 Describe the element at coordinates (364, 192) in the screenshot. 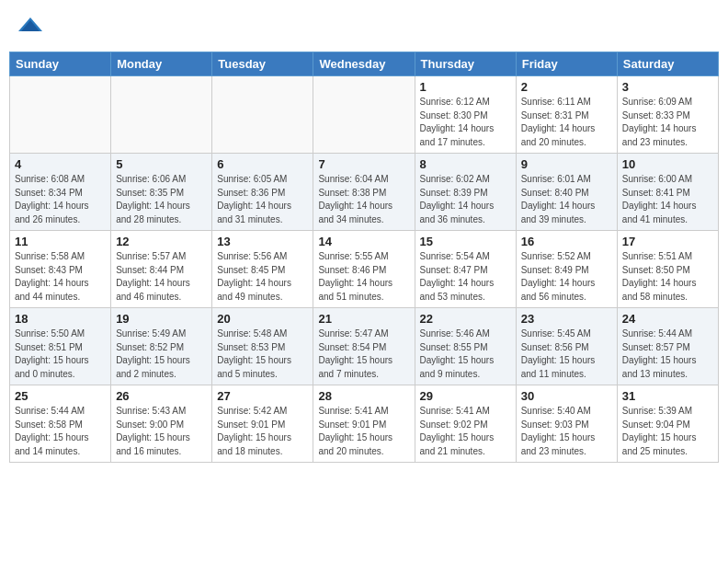

I see `calendar-week-row: 4Sunrise: 6:08 AM Sunset: 8:34 PM Daylig…` at that location.